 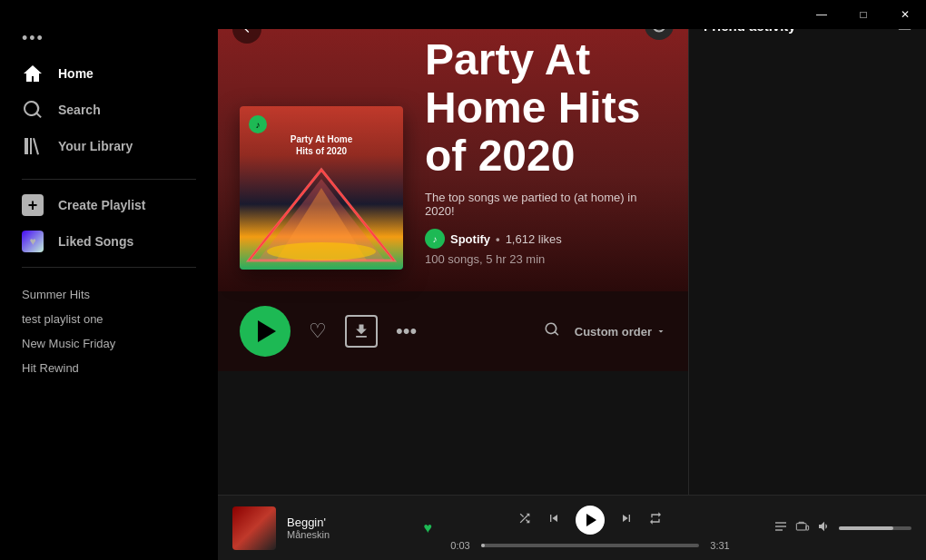 What do you see at coordinates (109, 319) in the screenshot?
I see `playlist-item-test: test playlist one` at bounding box center [109, 319].